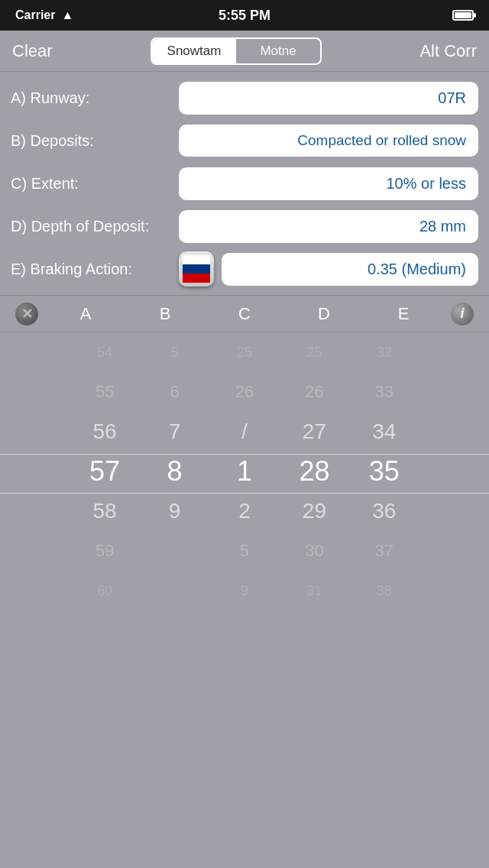 This screenshot has width=489, height=868. I want to click on picker-item: 28, so click(315, 471).